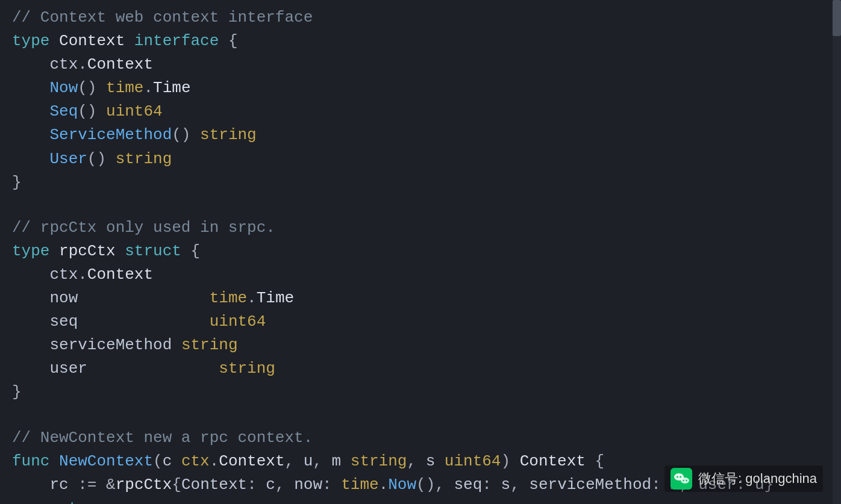 The height and width of the screenshot is (504, 841). Describe the element at coordinates (420, 252) in the screenshot. I see `code-line-11: type rpcCtx struct {` at that location.